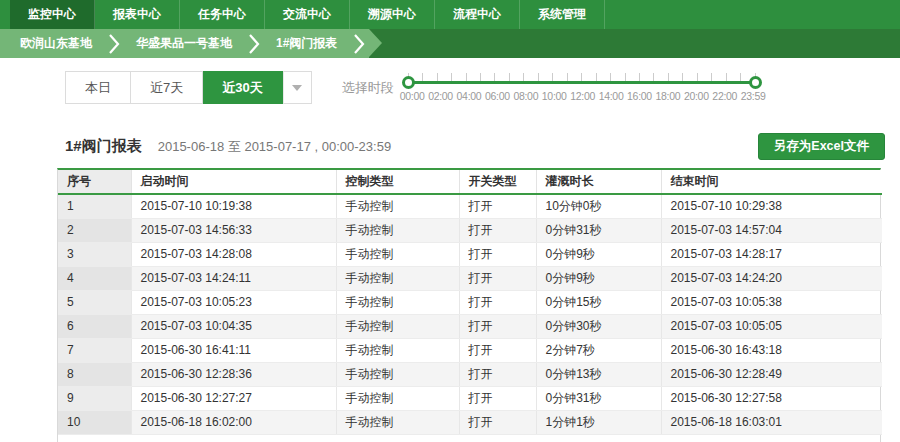 The width and height of the screenshot is (900, 442). I want to click on nav-item-3: 任务中心, so click(222, 14).